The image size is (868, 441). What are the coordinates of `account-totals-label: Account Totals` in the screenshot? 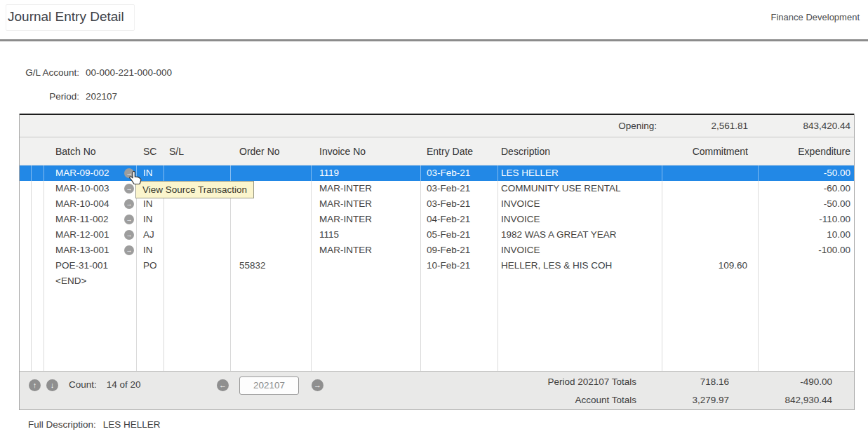 It's located at (592, 400).